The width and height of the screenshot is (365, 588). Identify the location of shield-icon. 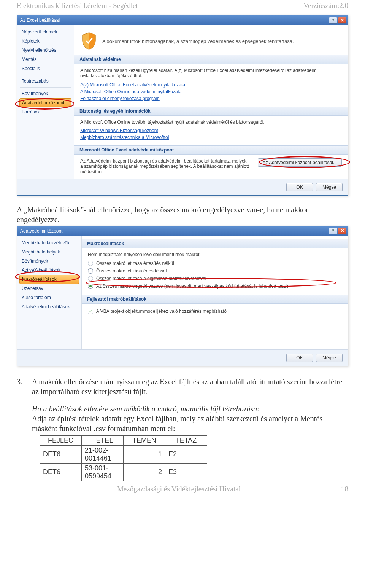
(89, 41).